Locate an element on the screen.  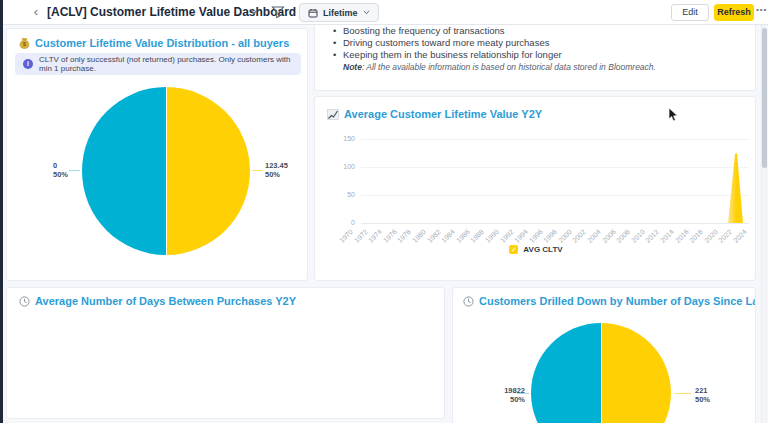
edit-button: Edit is located at coordinates (690, 12).